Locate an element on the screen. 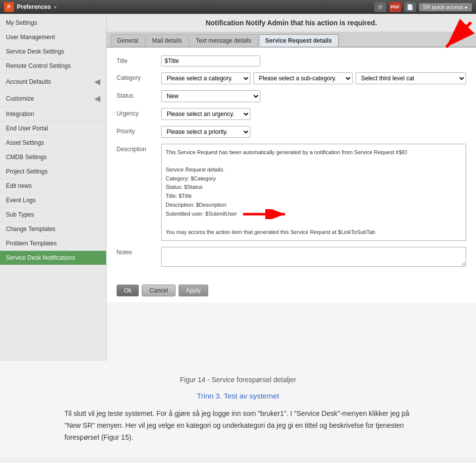 This screenshot has height=463, width=476. sidebar-item-project-settings: Project Settings is located at coordinates (53, 172).